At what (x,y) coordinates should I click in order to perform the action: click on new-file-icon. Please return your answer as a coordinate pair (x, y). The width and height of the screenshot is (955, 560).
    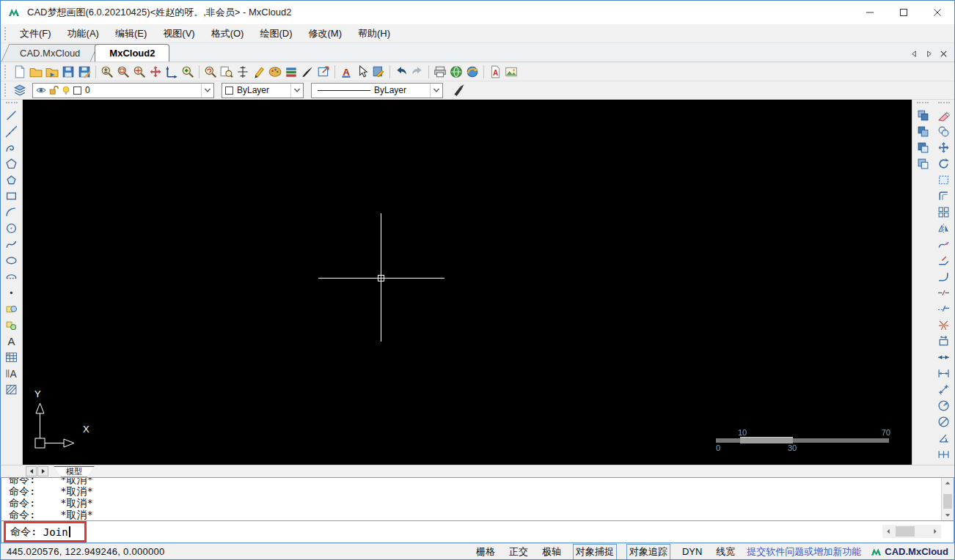
    Looking at the image, I should click on (20, 72).